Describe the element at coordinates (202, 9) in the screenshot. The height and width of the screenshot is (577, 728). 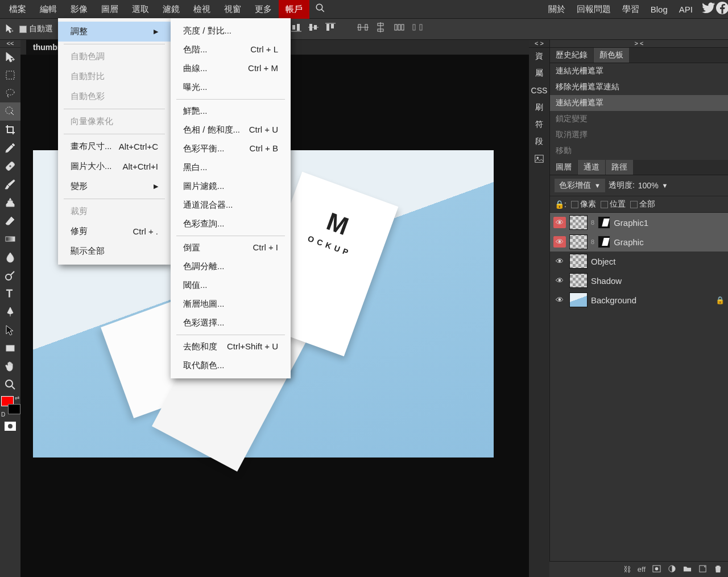
I see `menu-view: 檢視` at that location.